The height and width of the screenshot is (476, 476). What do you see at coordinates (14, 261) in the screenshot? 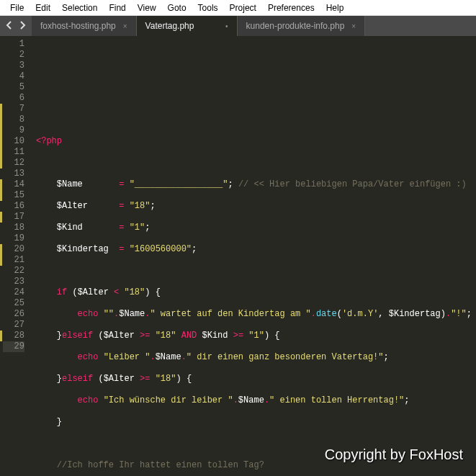
I see `line-number: 21` at bounding box center [14, 261].